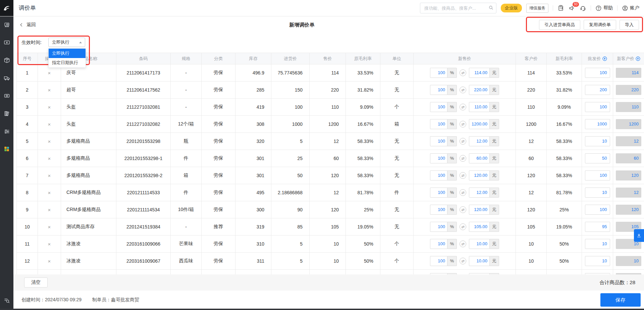  Describe the element at coordinates (629, 158) in the screenshot. I see `new-customer-price-input: 60` at that location.